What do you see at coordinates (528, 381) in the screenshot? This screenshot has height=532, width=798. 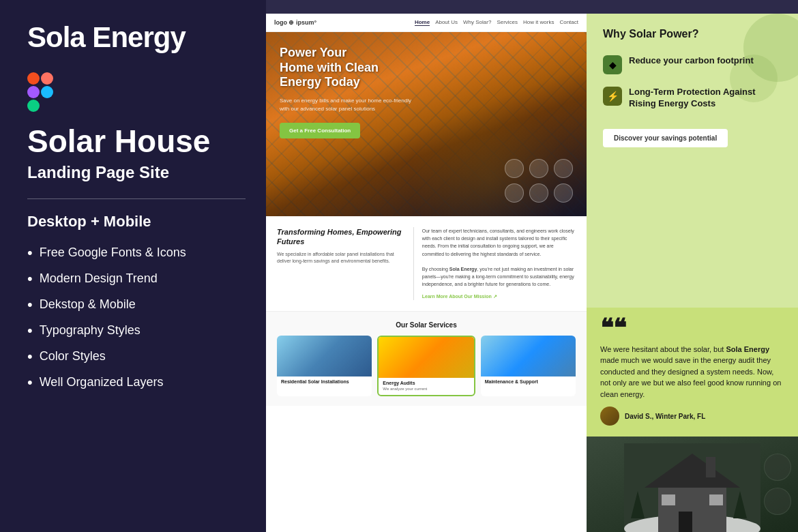 I see `service-label-3: Maintenance & Support` at bounding box center [528, 381].